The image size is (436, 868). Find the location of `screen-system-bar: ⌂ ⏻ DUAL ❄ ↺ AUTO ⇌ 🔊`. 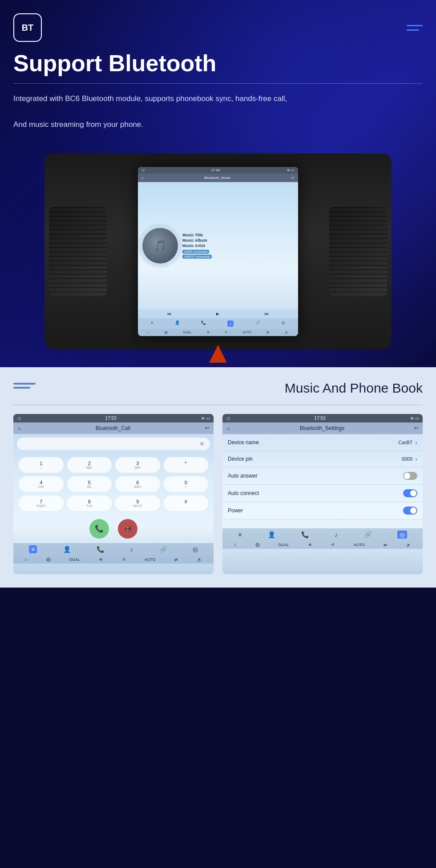

screen-system-bar: ⌂ ⏻ DUAL ❄ ↺ AUTO ⇌ 🔊 is located at coordinates (218, 333).